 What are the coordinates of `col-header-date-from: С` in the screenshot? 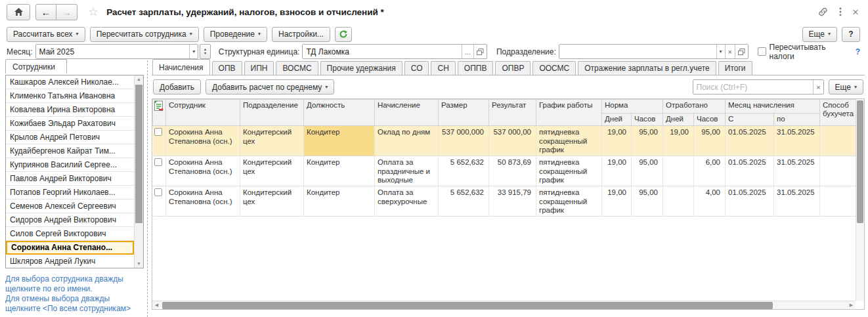 It's located at (750, 119).